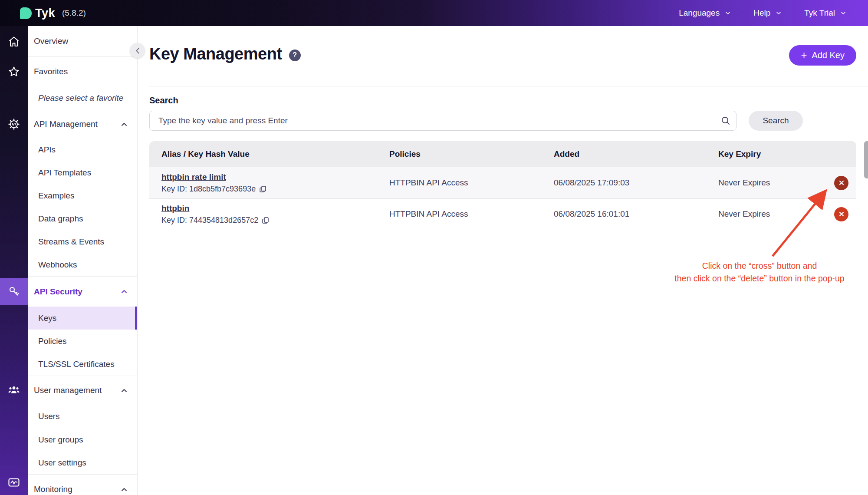  I want to click on sidebar-section-api-security: API Security, so click(82, 292).